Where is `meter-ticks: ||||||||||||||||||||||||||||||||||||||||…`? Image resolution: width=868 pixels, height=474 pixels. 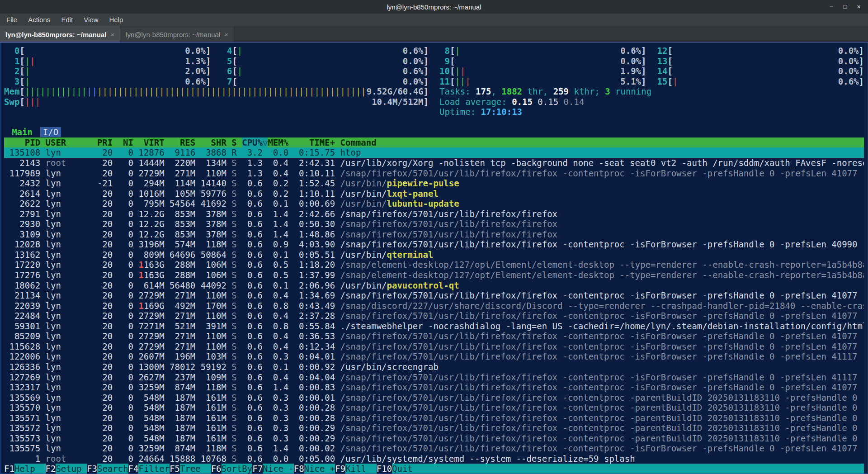
meter-ticks: ||||||||||||||||||||||||||||||||||||||||… is located at coordinates (196, 91).